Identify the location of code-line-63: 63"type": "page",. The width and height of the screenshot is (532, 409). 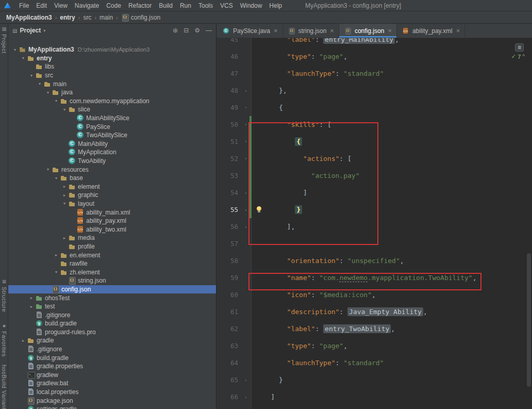
(371, 346).